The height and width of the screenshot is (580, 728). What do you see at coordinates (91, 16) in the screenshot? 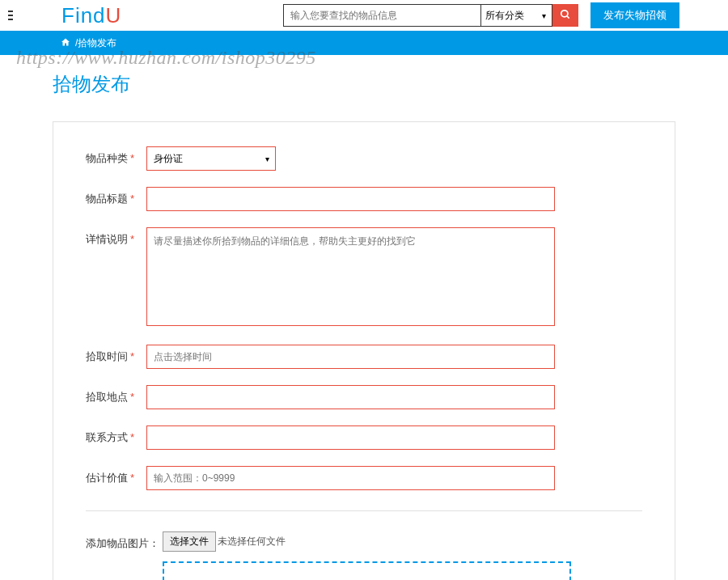
I see `logo: FindU` at bounding box center [91, 16].